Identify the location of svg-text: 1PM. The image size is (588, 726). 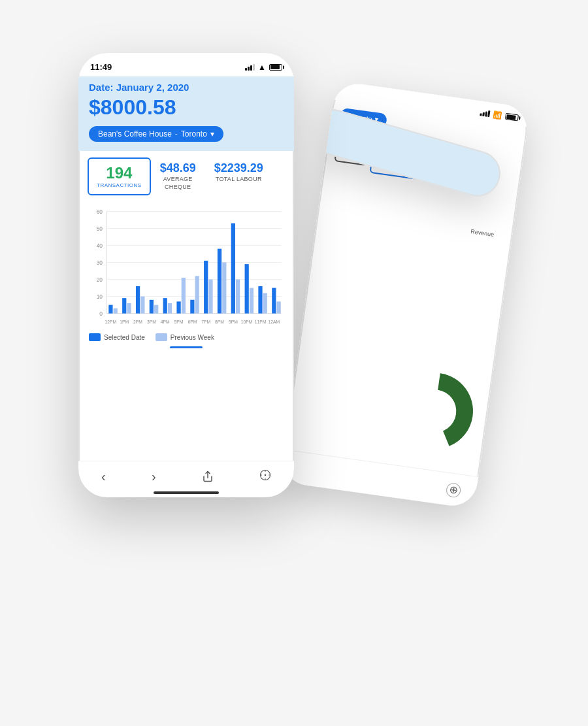
(124, 322).